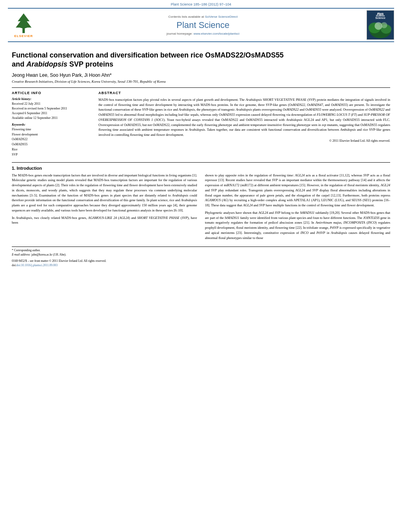  I want to click on received-revised-date: Received in revised form 5 September 201…, so click(39, 109).